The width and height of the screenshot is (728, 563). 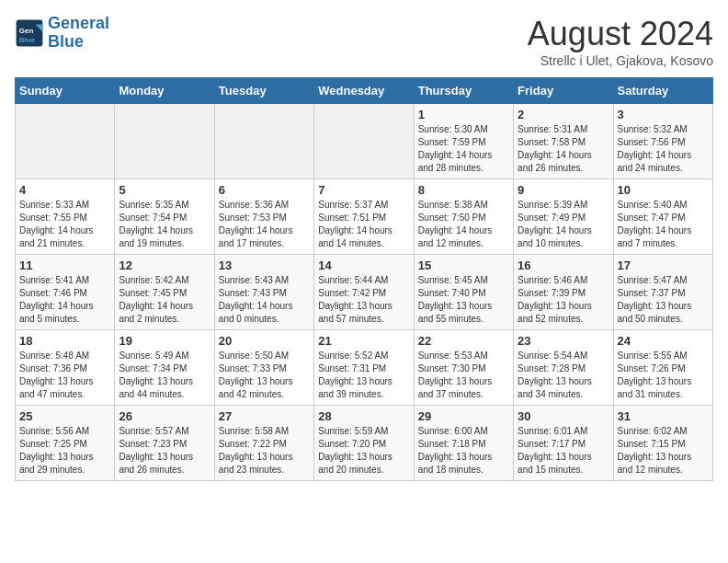 What do you see at coordinates (563, 224) in the screenshot?
I see `day-info: Sunrise: 5:39 AMSunset: 7:49 PMDaylight:…` at bounding box center [563, 224].